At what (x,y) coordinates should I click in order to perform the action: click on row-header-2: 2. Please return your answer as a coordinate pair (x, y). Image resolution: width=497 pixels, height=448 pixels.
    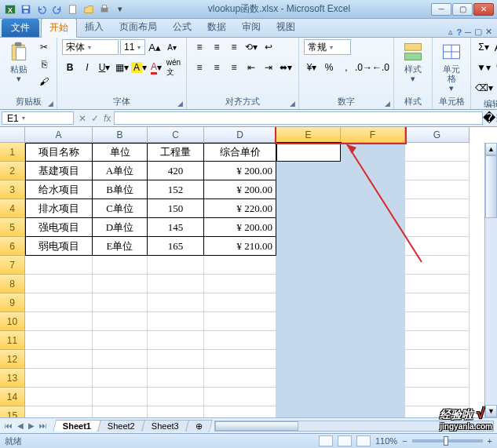
    Looking at the image, I should click on (13, 171).